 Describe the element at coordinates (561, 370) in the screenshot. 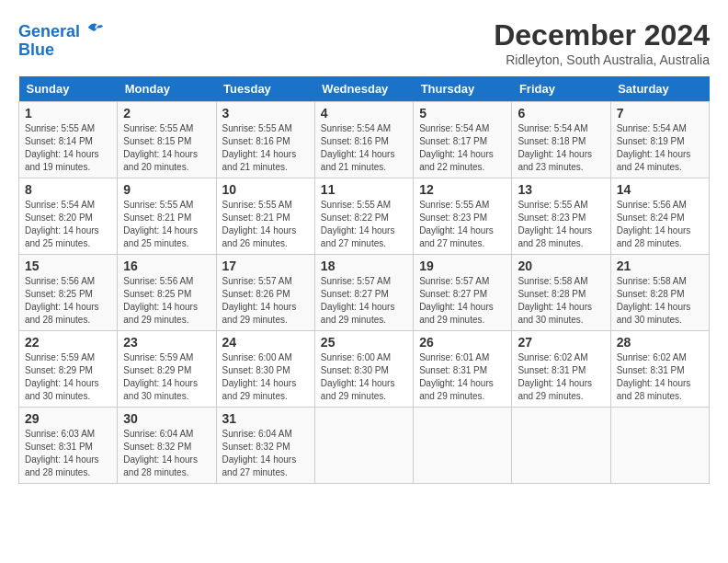

I see `calendar-cell: 27Sunrise: 6:02 AMSunset: 8:31 PMDayligh…` at that location.